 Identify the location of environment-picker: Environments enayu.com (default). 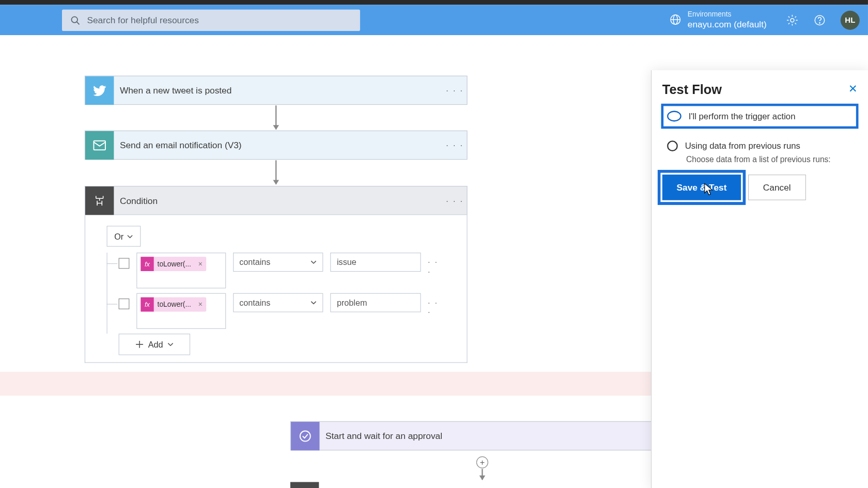
(718, 20).